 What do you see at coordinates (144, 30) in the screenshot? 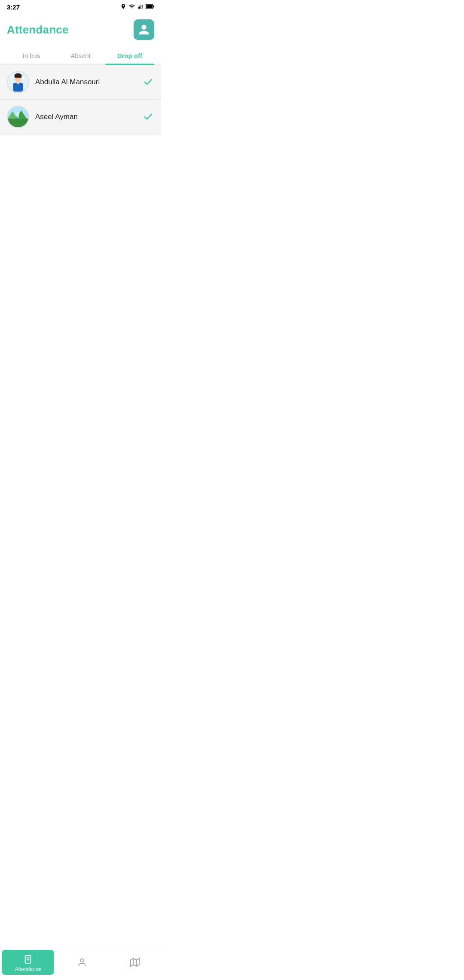
I see `person-icon` at bounding box center [144, 30].